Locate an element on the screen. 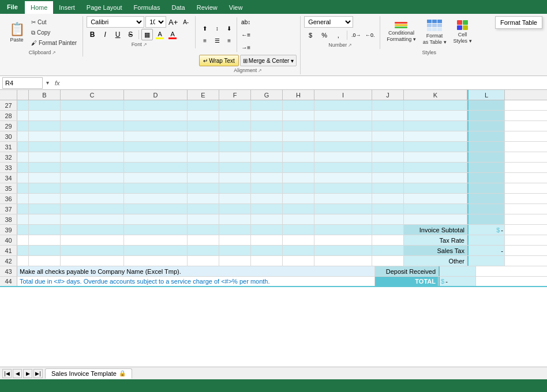 This screenshot has width=547, height=392. cell-39-J is located at coordinates (388, 229).